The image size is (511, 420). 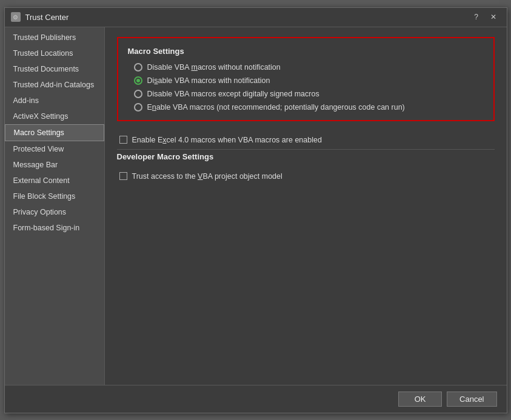 What do you see at coordinates (309, 107) in the screenshot?
I see `radio-enable-all: Enable VBA macros (not recommended; pote…` at bounding box center [309, 107].